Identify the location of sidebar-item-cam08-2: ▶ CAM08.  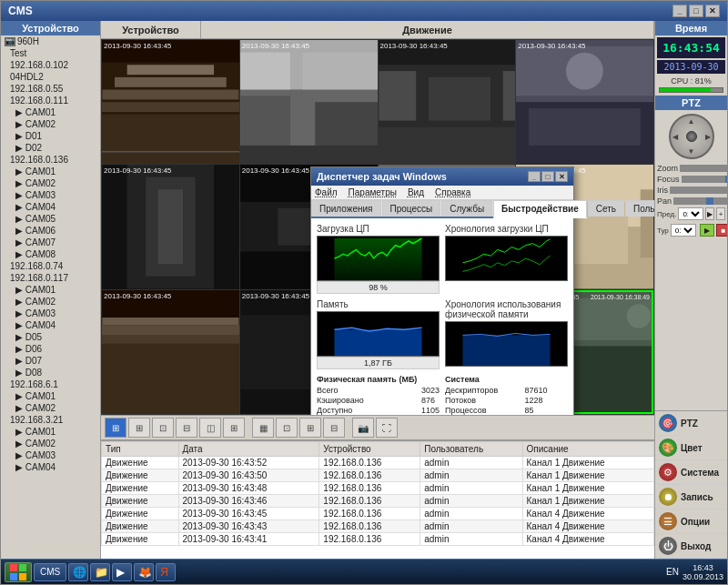
(51, 255).